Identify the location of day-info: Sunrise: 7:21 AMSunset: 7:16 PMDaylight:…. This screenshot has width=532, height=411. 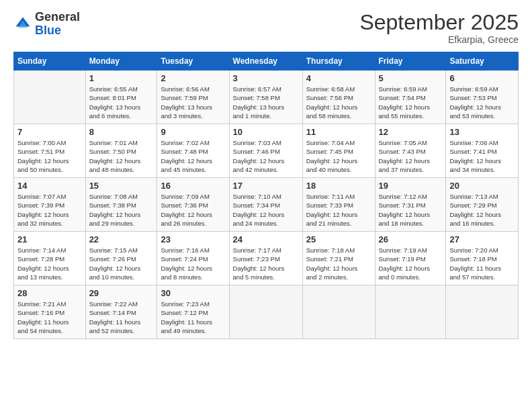
(50, 317).